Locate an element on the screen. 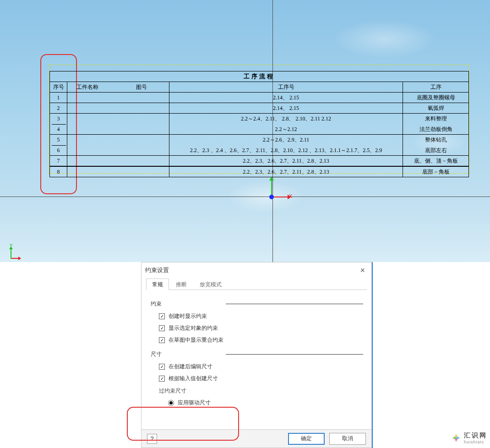 This screenshot has height=448, width=490. ok-button: 确定 is located at coordinates (306, 439).